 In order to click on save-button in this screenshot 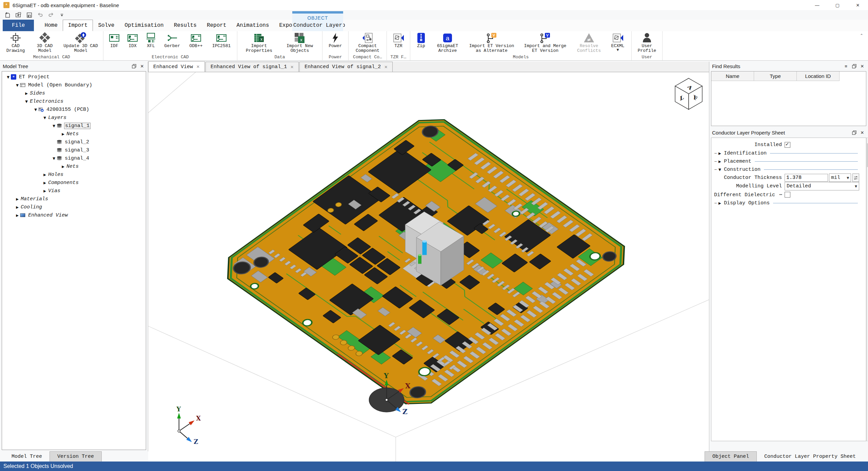, I will do `click(29, 15)`.